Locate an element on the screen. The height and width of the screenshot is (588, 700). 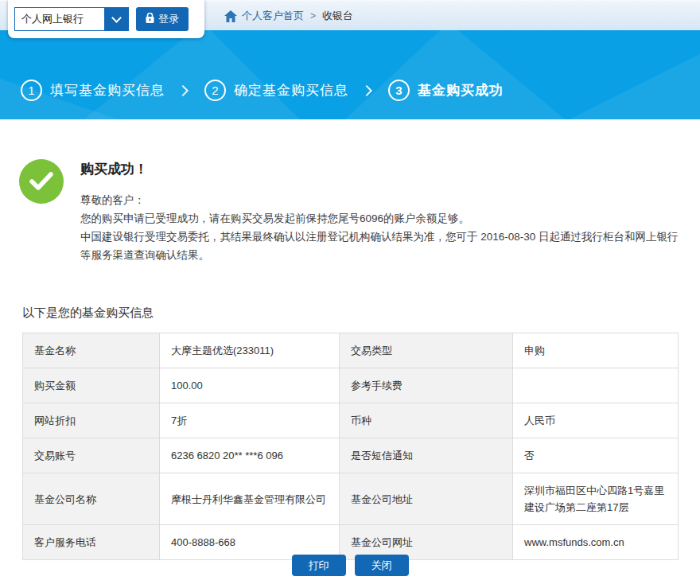
step-2-confirm-info: 2 确定基金购买信息 is located at coordinates (277, 91).